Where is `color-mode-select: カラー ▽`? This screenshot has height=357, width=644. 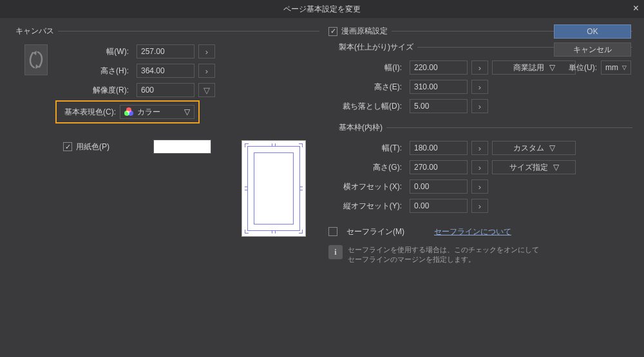 color-mode-select: カラー ▽ is located at coordinates (157, 112).